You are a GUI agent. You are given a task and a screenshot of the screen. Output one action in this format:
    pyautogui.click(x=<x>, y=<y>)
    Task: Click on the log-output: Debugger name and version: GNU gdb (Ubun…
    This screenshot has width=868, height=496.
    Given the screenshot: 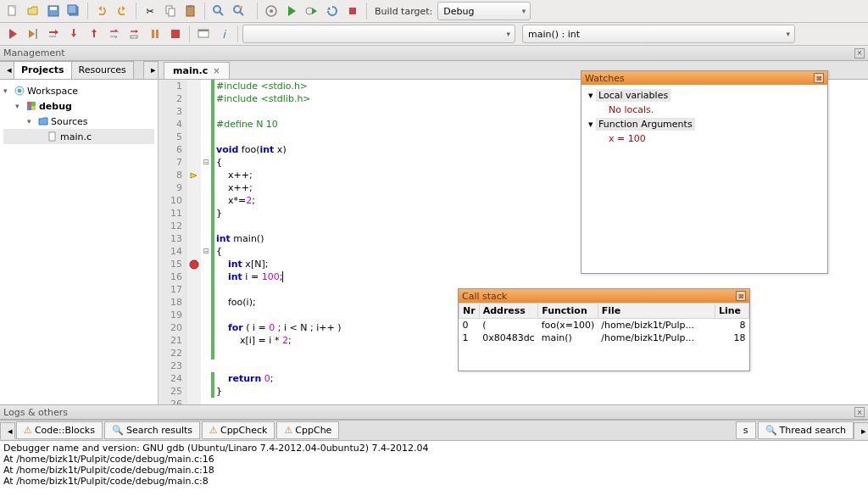 What is the action you would take?
    pyautogui.click(x=434, y=468)
    